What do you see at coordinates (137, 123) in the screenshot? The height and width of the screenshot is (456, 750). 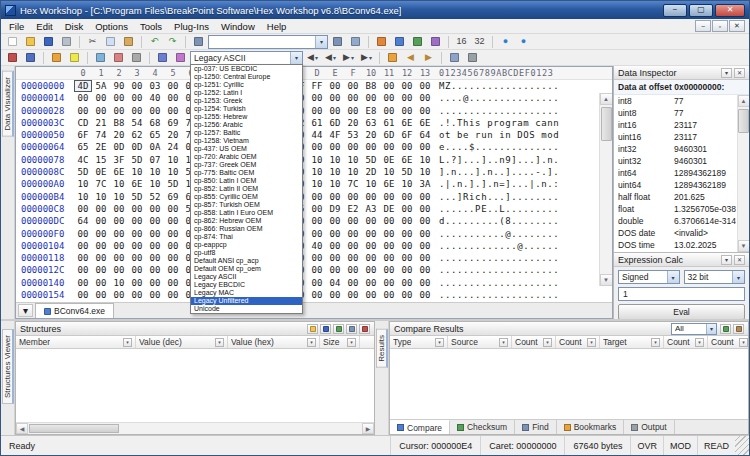 I see `hex-byte: 54` at bounding box center [137, 123].